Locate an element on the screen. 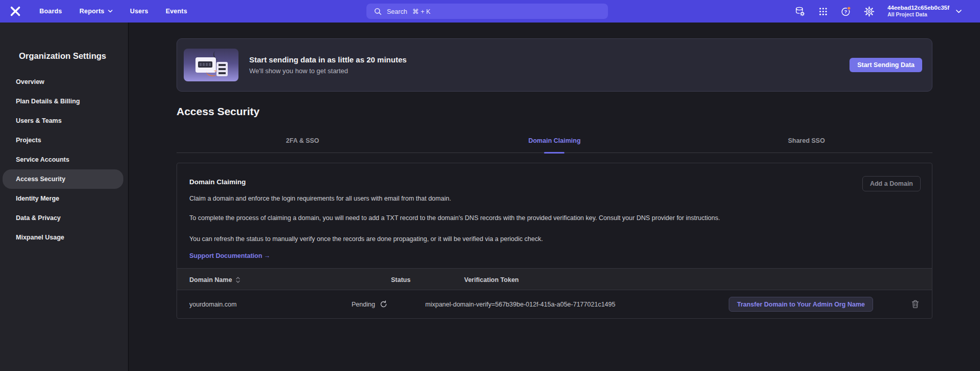  table-header-row: Domain Name Status Verification Token is located at coordinates (555, 279).